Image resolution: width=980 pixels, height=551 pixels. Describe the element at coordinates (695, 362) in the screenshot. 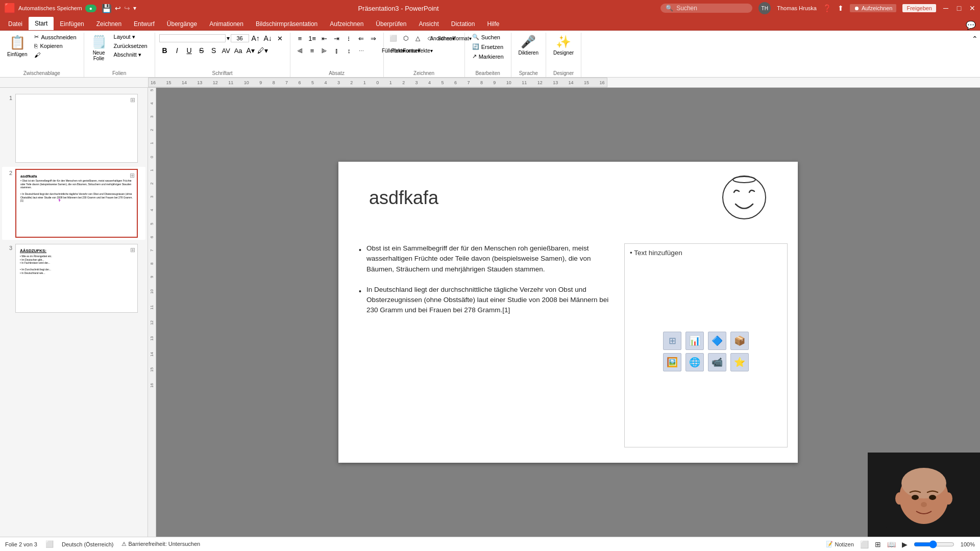

I see `online-picture-icon: 🌐` at that location.